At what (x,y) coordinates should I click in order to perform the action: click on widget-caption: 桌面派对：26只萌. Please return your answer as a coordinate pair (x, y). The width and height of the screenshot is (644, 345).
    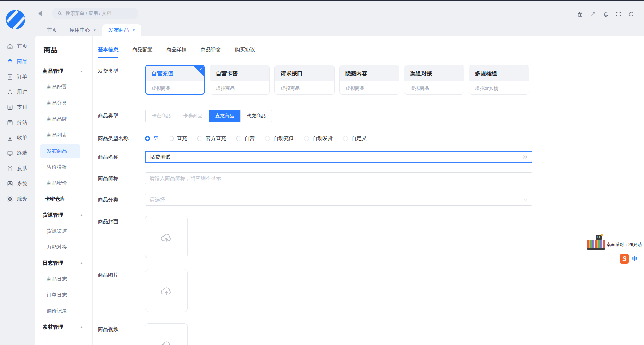
    Looking at the image, I should click on (625, 245).